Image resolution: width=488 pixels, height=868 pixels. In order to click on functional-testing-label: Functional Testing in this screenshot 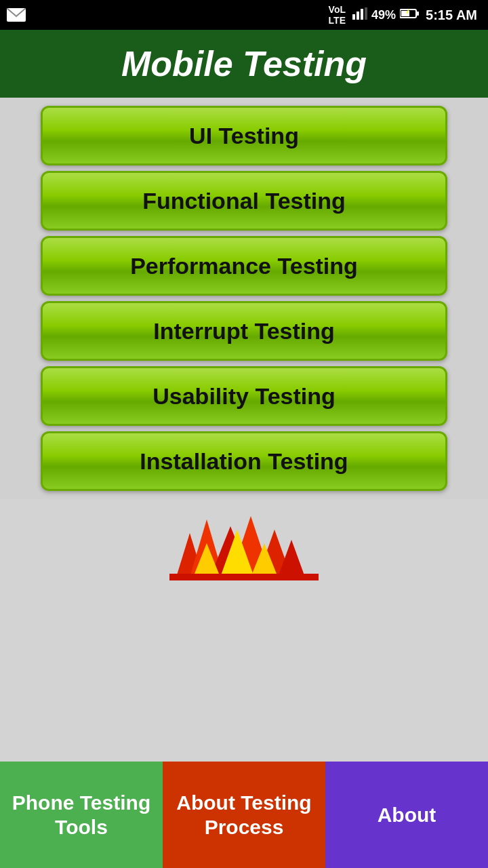, I will do `click(244, 201)`.